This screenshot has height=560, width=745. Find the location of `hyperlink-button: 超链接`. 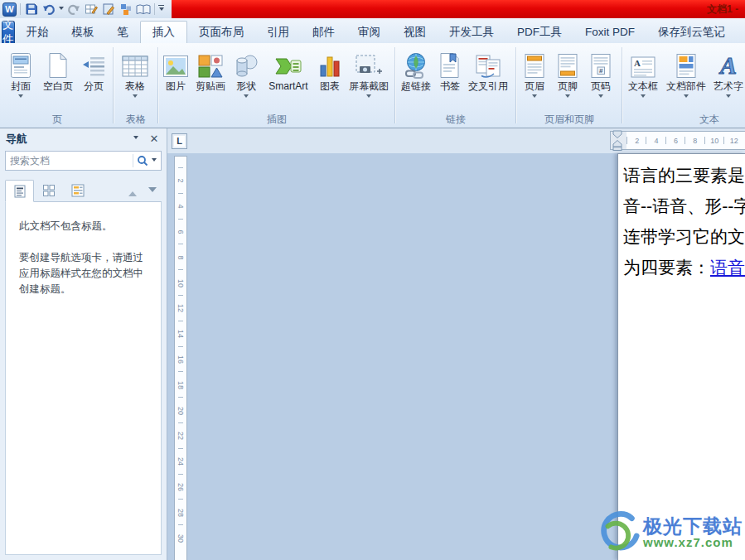

hyperlink-button: 超链接 is located at coordinates (416, 80).